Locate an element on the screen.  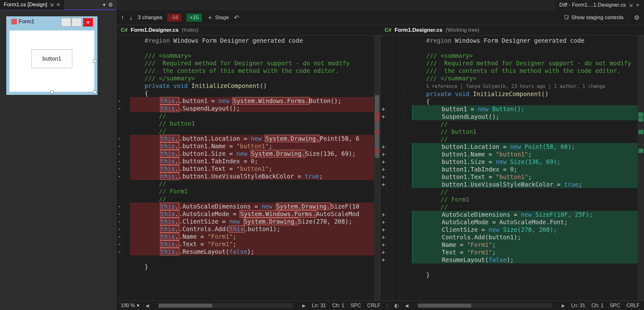
file-headers: C# Form1.Designer.cs (Index) C# Form1.De… is located at coordinates (380, 30).